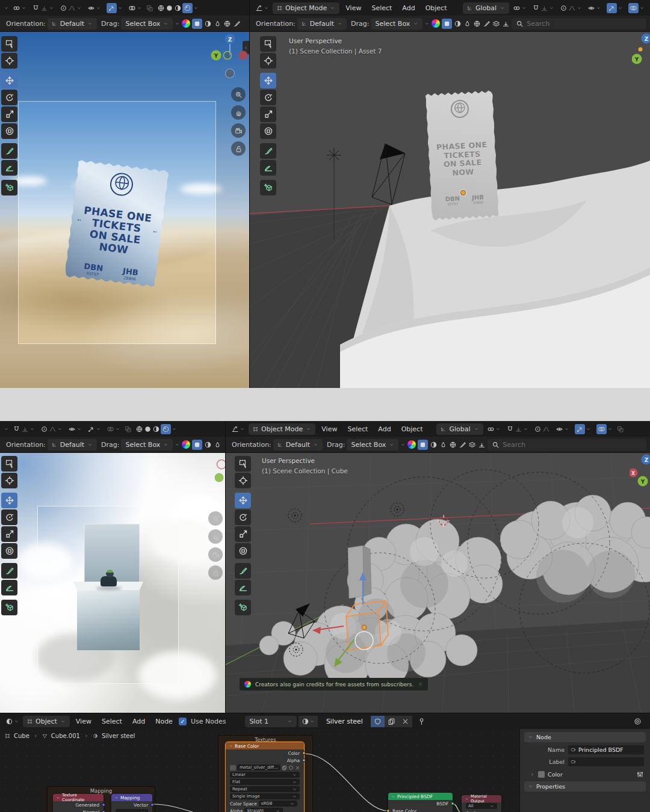 Image resolution: width=650 pixels, height=812 pixels. What do you see at coordinates (104, 805) in the screenshot?
I see `output-socket-generated` at bounding box center [104, 805].